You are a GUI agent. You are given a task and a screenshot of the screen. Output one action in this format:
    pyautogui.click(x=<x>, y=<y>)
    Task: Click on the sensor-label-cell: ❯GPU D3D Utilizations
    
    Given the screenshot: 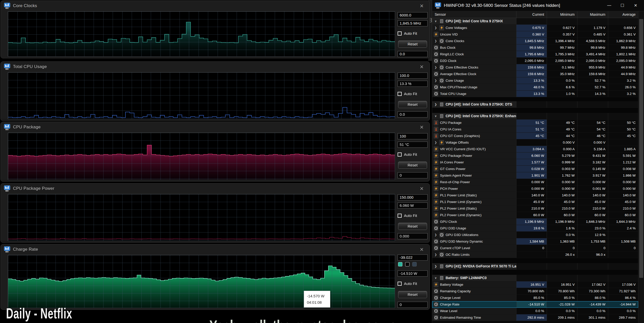 What is the action you would take?
    pyautogui.click(x=474, y=235)
    